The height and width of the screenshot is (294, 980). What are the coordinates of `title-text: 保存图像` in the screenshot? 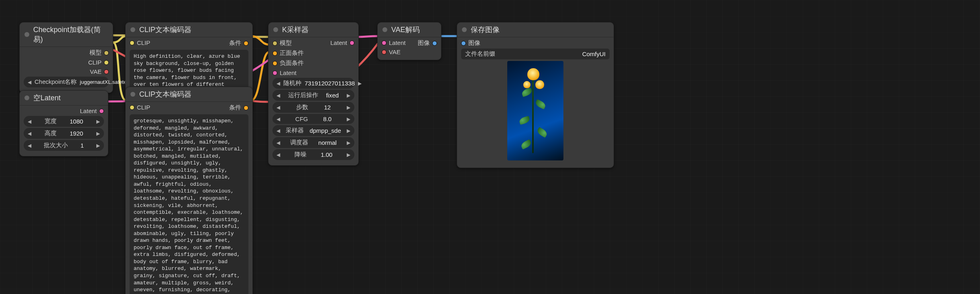 It's located at (485, 30).